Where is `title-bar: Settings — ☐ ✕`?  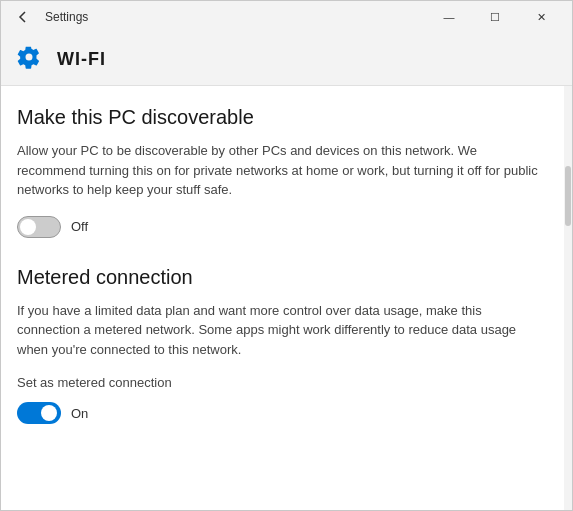
title-bar: Settings — ☐ ✕ is located at coordinates (286, 17).